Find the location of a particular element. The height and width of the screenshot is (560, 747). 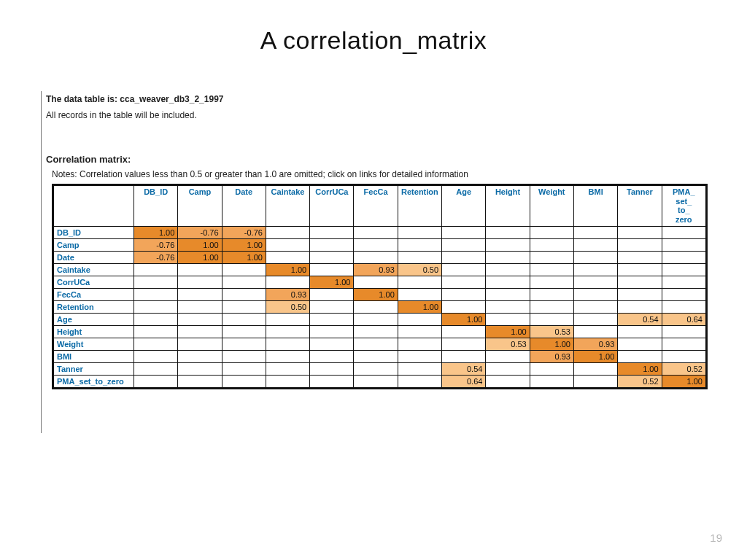

col-header: FecCa is located at coordinates (376, 206).